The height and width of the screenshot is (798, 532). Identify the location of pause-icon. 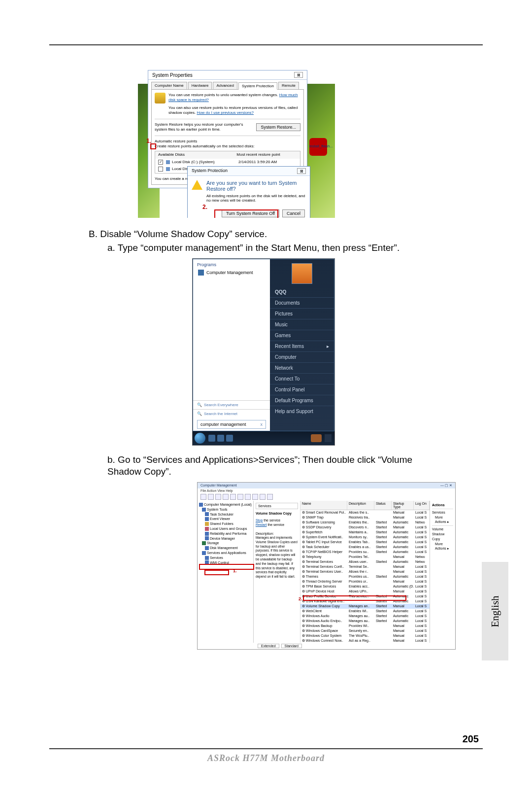
(263, 497).